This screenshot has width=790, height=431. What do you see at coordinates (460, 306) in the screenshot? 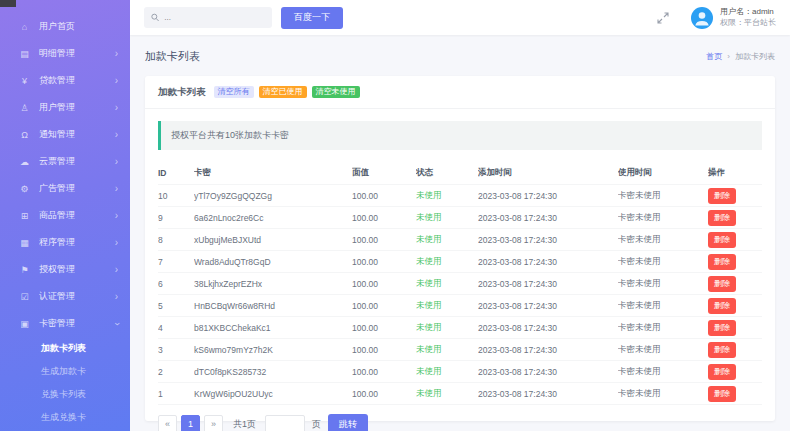
I see `table-row: 5 HnBCBqWr66w8RHd 100.00 未使用 2023-03-08 …` at bounding box center [460, 306].